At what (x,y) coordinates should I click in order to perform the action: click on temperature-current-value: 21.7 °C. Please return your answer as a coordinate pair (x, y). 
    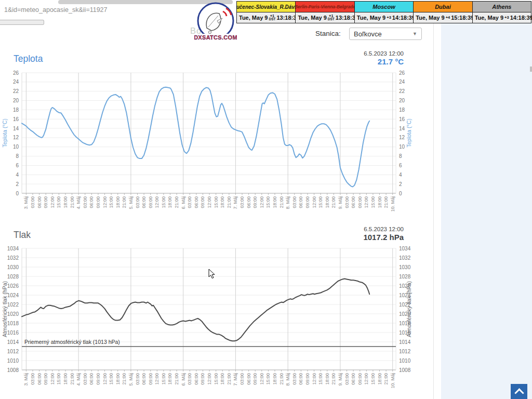
    Looking at the image, I should click on (326, 61).